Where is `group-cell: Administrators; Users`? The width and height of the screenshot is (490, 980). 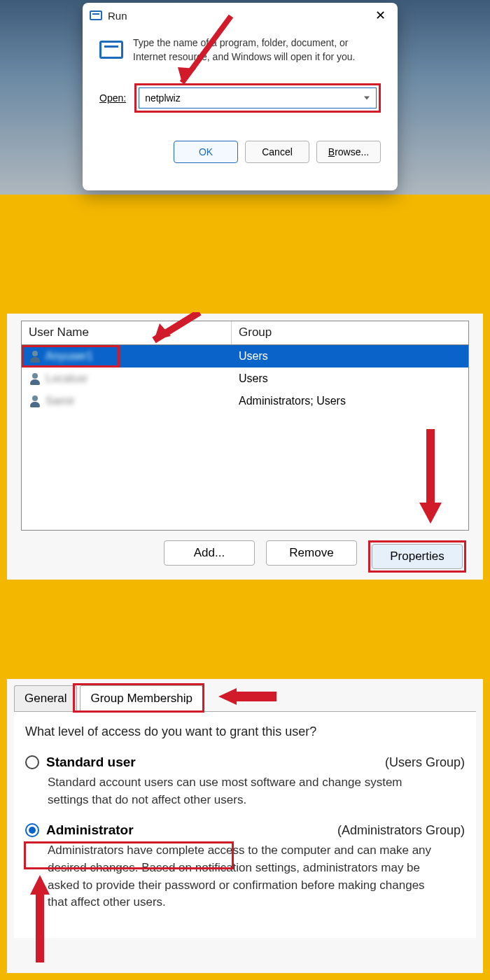 group-cell: Administrators; Users is located at coordinates (350, 401).